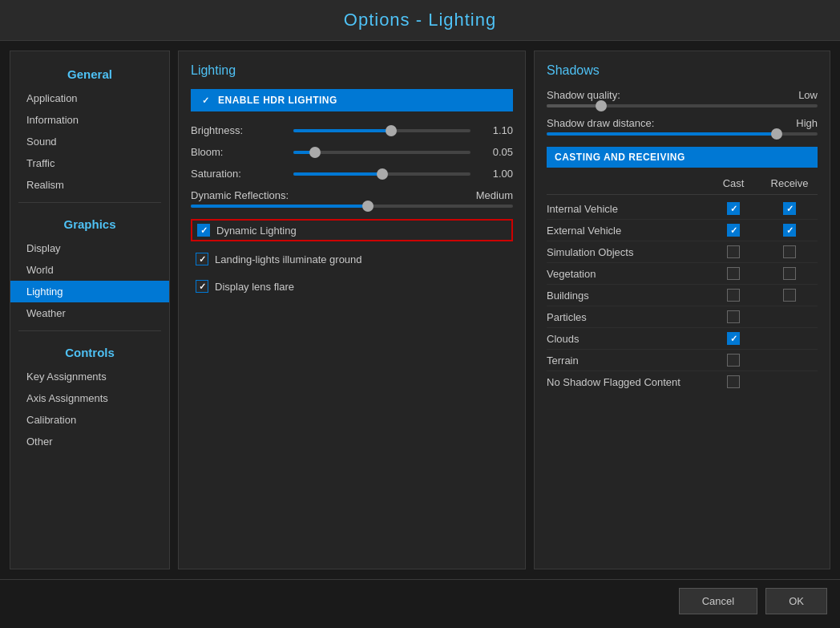 This screenshot has width=840, height=628. I want to click on no-shadow-cast, so click(733, 382).